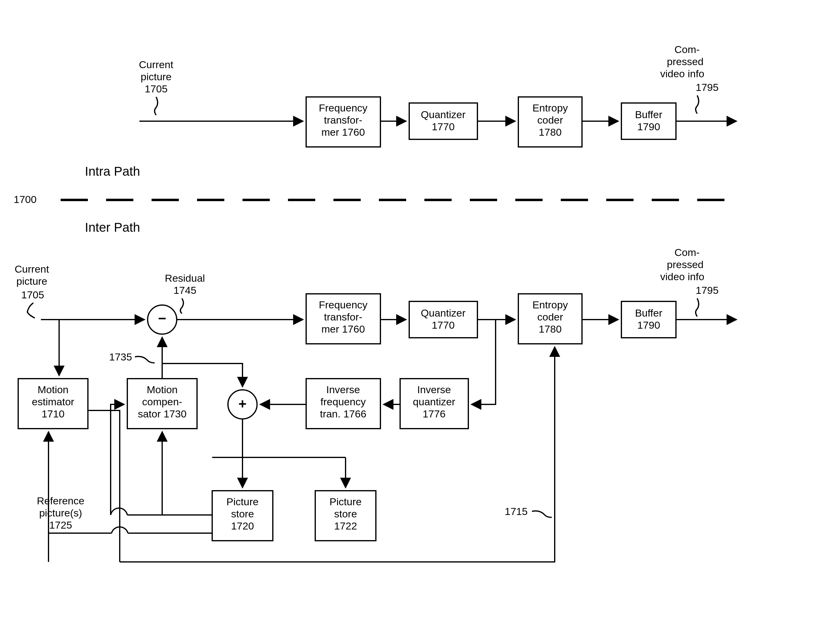  I want to click on figure-number: 1700, so click(25, 199).